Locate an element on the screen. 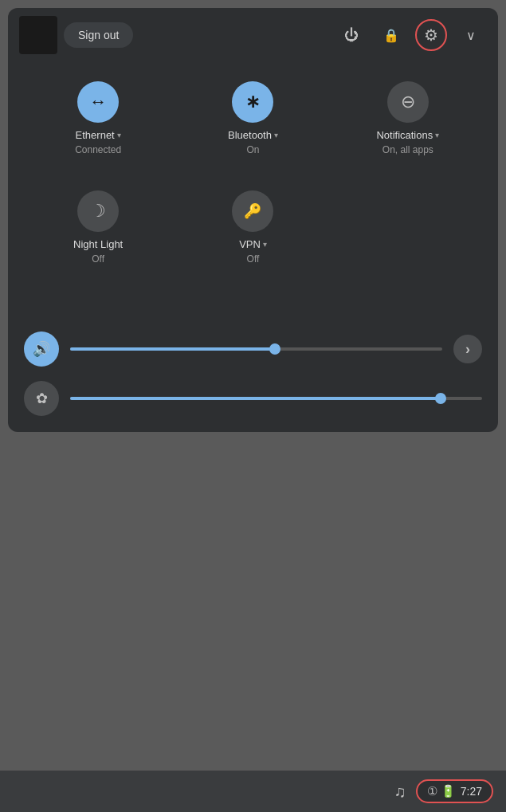 The width and height of the screenshot is (506, 812). notifications-label: Notifications ▾ is located at coordinates (408, 135).